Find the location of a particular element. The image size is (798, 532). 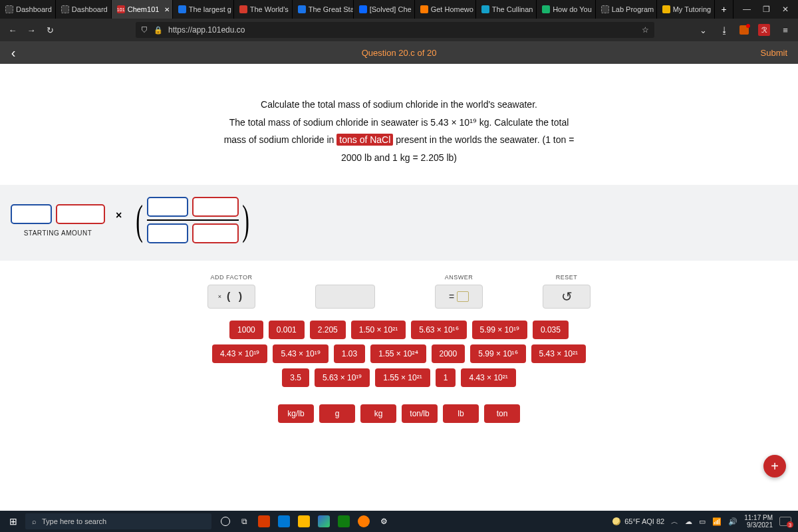

tray-chevron-up-icon: ︿ is located at coordinates (674, 521).